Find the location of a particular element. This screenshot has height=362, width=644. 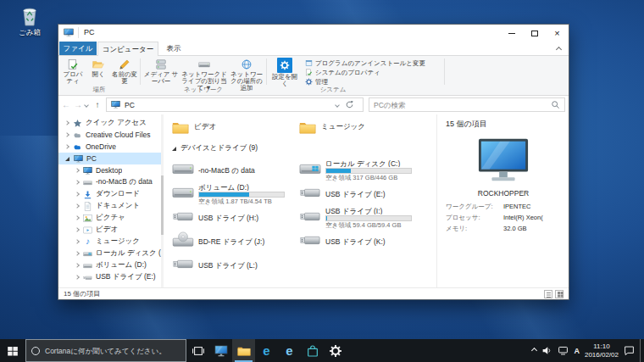

capacity-bar is located at coordinates (242, 194).